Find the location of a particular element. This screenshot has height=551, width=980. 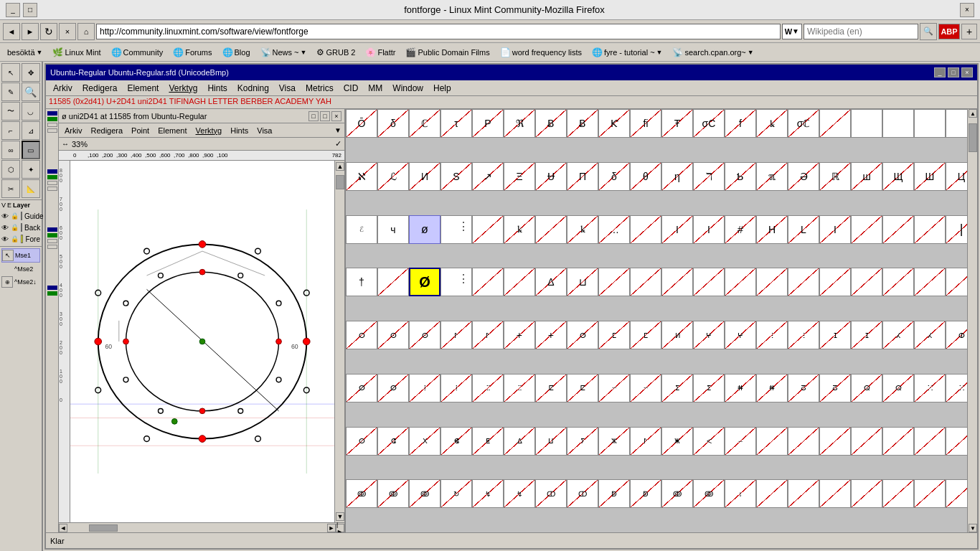

char-cell: ↀ is located at coordinates (583, 494).